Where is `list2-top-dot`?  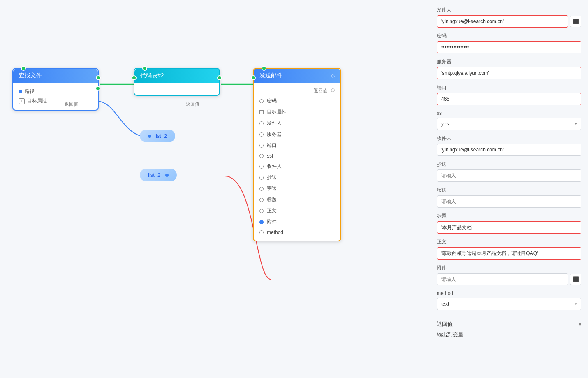 list2-top-dot is located at coordinates (150, 136).